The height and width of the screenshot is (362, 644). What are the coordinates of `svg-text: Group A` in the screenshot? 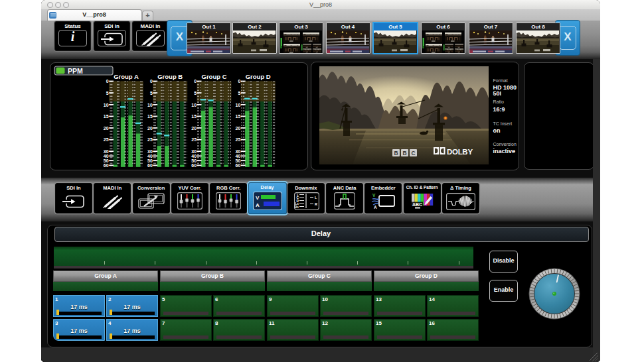 It's located at (126, 77).